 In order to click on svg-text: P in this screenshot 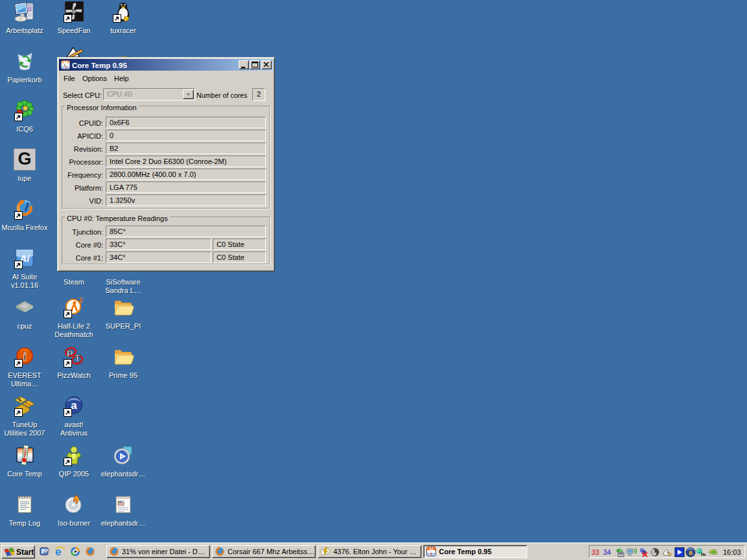, I will do `click(70, 354)`.